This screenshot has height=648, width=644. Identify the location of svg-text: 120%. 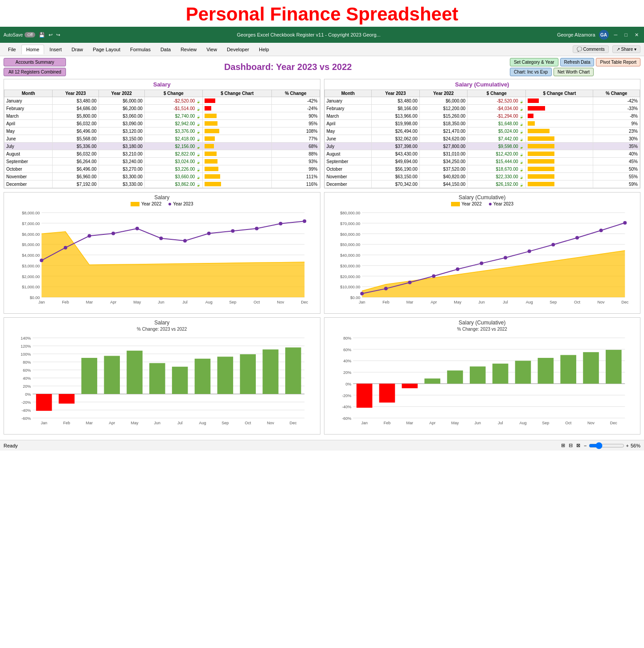
(26, 346).